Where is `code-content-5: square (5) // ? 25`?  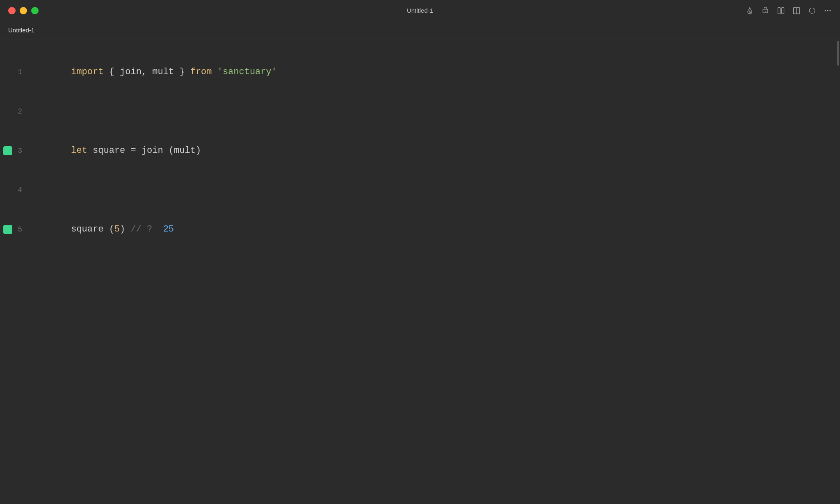
code-content-5: square (5) // ? 25 is located at coordinates (101, 229).